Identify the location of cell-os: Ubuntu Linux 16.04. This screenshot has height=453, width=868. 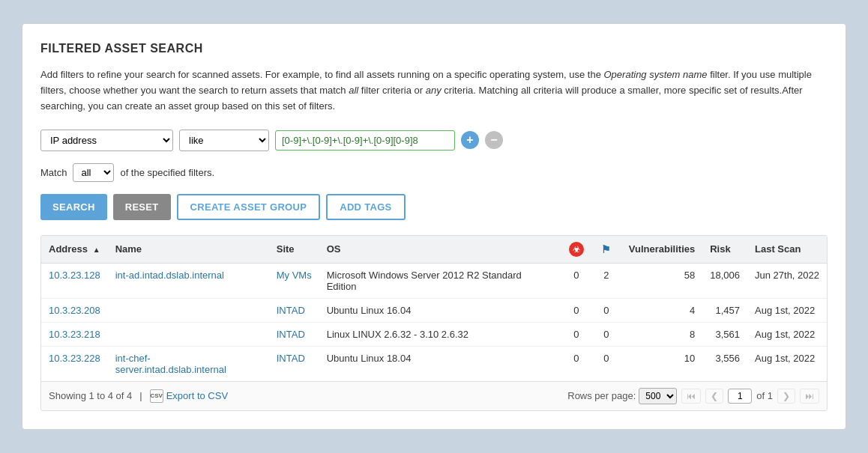
(441, 310).